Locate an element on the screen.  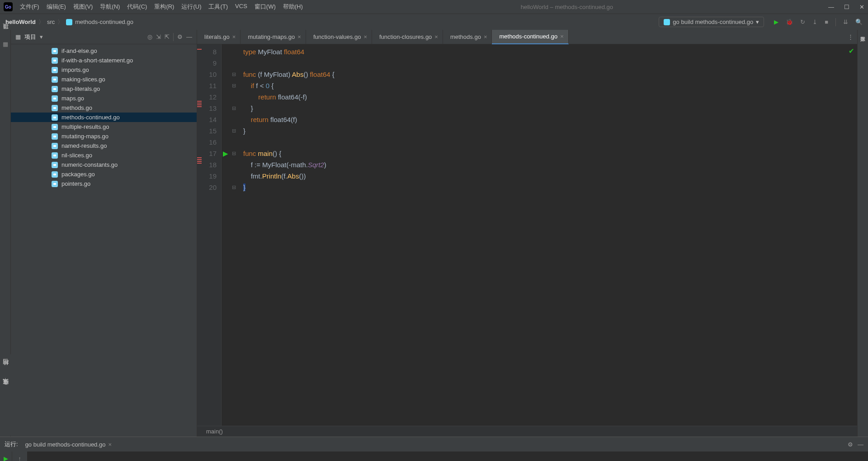
run-panel-config: go build methods-continued.go × is located at coordinates (67, 445).